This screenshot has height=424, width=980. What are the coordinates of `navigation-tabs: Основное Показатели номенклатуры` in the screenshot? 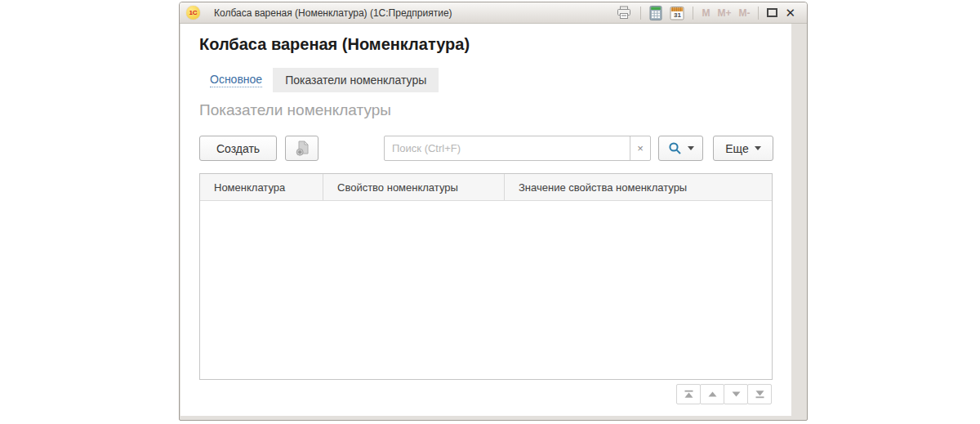 It's located at (324, 80).